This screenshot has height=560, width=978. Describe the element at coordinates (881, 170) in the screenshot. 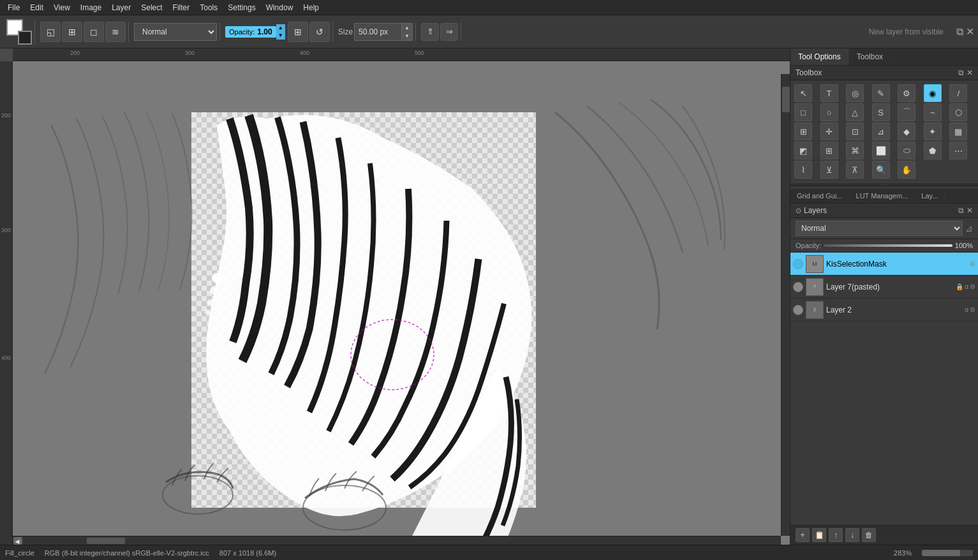

I see `magnify-btn: 🔍` at that location.